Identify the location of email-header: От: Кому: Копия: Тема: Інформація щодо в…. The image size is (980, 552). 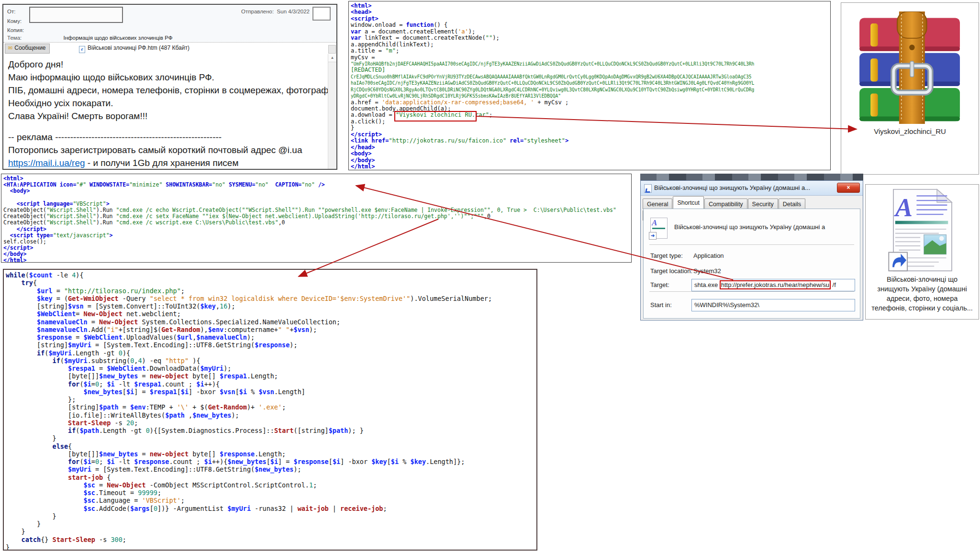
(170, 23).